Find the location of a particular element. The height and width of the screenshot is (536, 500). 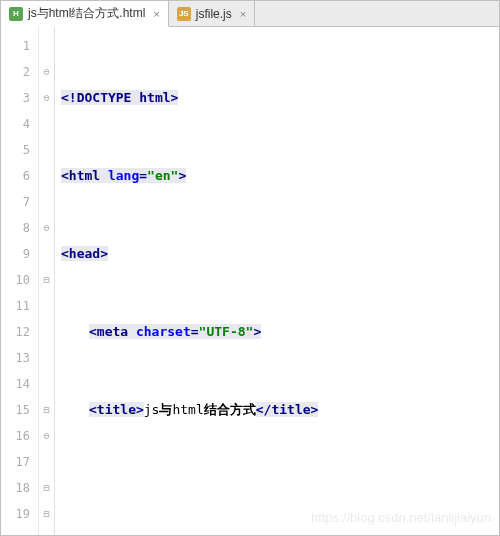

tab-label: jsfile.js is located at coordinates (214, 14).